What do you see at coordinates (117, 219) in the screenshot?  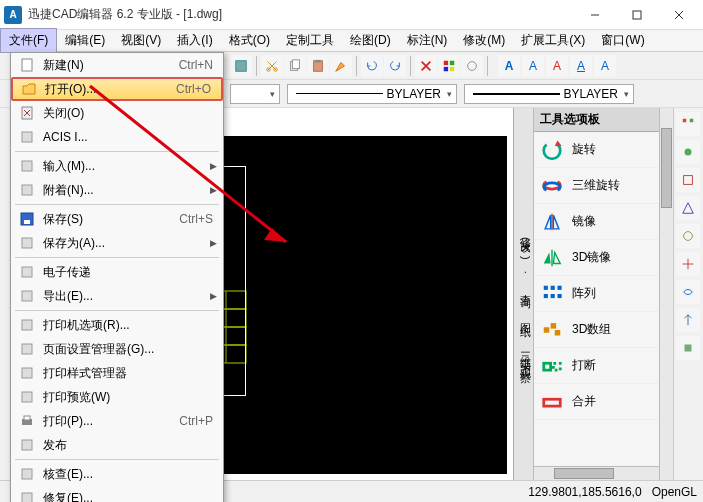 I see `file-menu-save: 保存(S)Ctrl+S` at bounding box center [117, 219].